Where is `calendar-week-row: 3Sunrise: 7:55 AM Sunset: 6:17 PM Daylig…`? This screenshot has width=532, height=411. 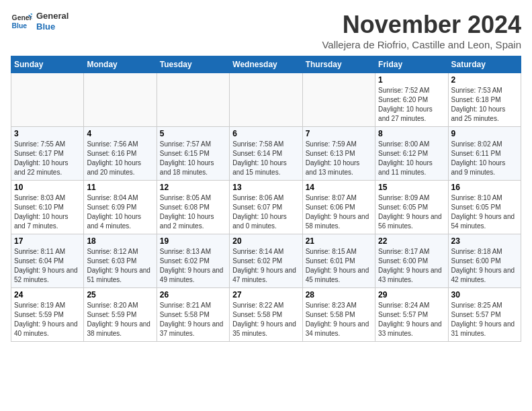 calendar-week-row: 3Sunrise: 7:55 AM Sunset: 6:17 PM Daylig… is located at coordinates (266, 154).